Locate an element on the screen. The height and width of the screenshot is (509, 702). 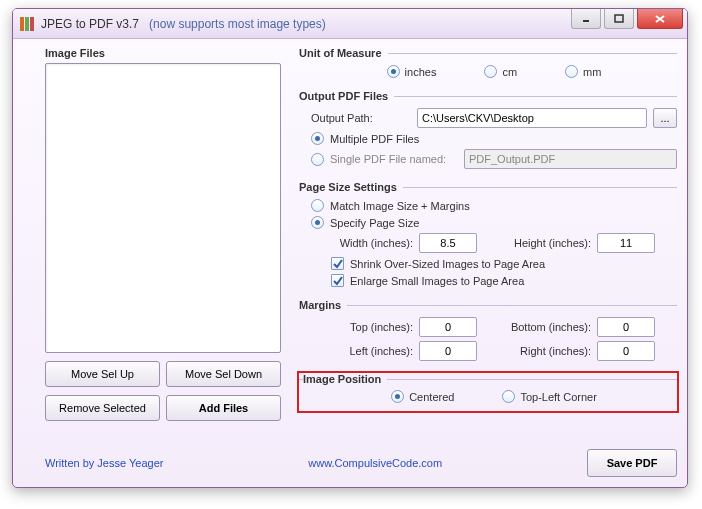
shrink-checkbox is located at coordinates (338, 264).